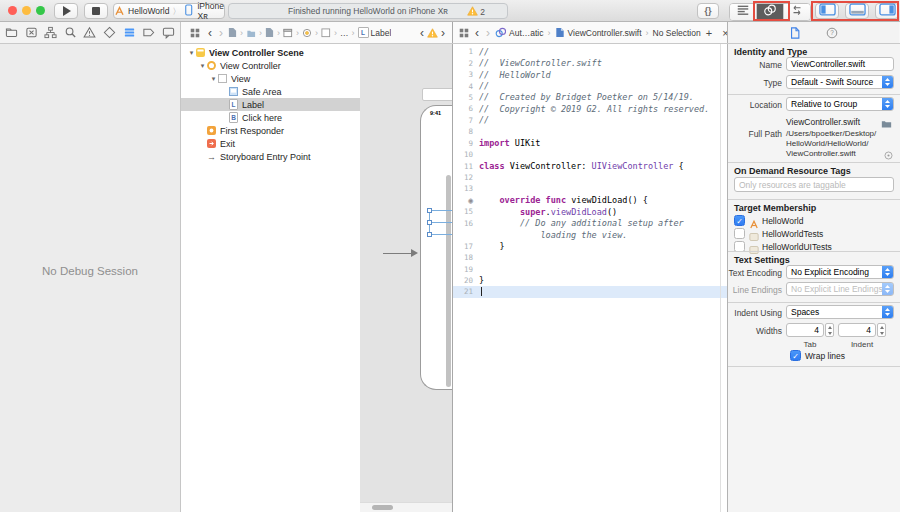 The height and width of the screenshot is (512, 900). I want to click on scene-title-plate, so click(437, 94).